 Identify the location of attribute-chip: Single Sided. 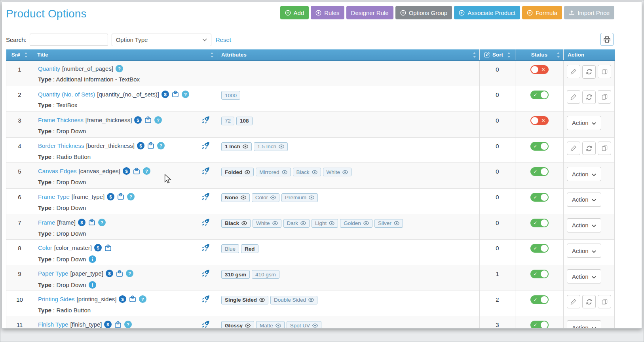
(245, 300).